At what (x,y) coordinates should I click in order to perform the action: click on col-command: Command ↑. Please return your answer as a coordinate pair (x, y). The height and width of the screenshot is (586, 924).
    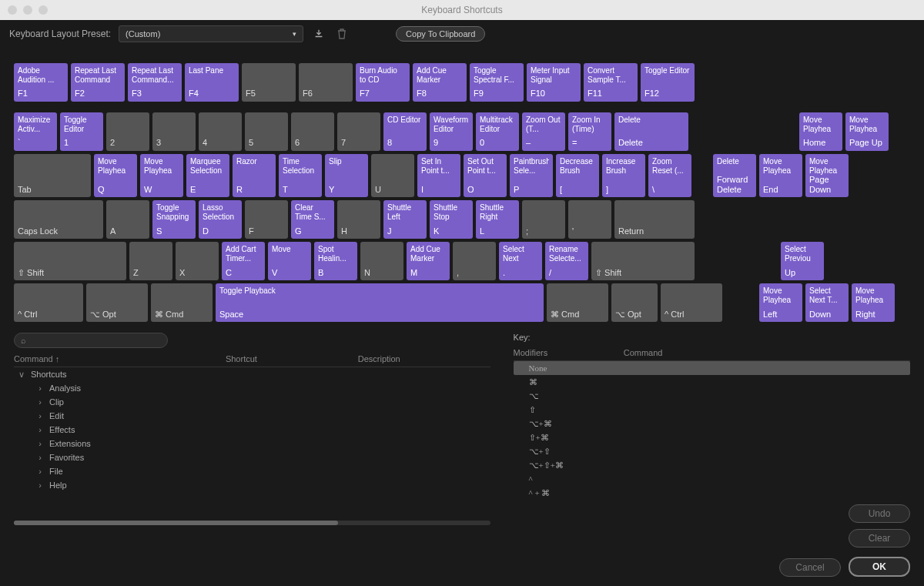
    Looking at the image, I should click on (120, 359).